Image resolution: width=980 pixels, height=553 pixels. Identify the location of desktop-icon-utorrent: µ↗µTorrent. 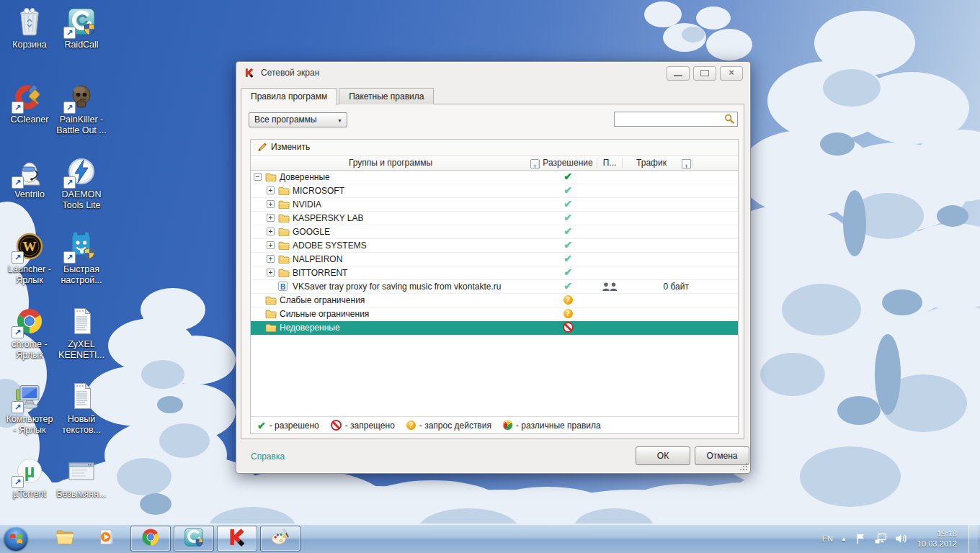
(30, 477).